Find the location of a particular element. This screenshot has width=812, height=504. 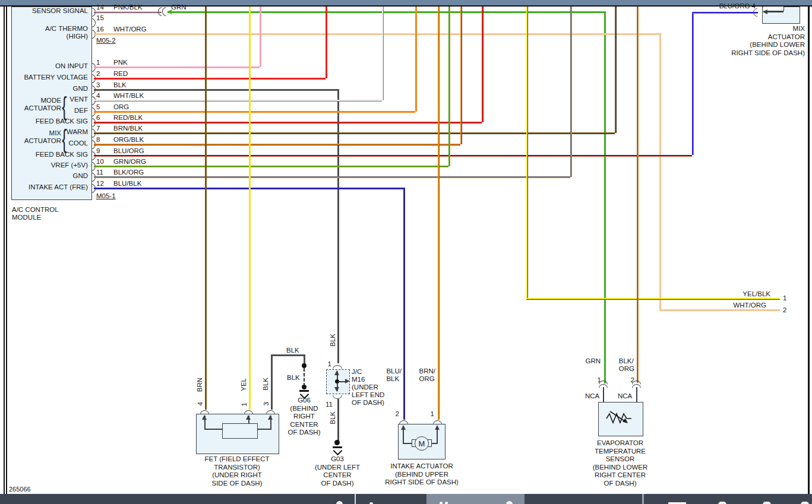

connector-m05-1-label: M05-1 is located at coordinates (106, 196).